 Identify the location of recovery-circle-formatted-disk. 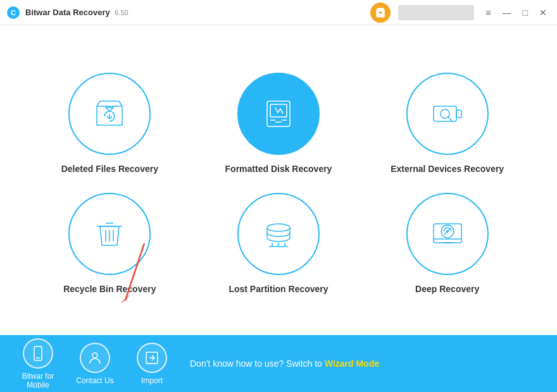
(278, 114).